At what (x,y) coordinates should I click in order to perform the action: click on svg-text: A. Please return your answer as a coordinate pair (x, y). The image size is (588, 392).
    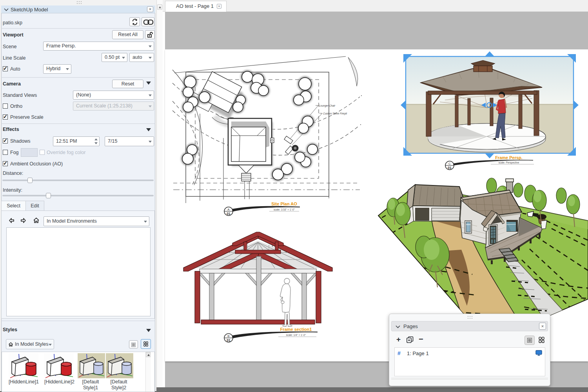
    Looking at the image, I should click on (229, 209).